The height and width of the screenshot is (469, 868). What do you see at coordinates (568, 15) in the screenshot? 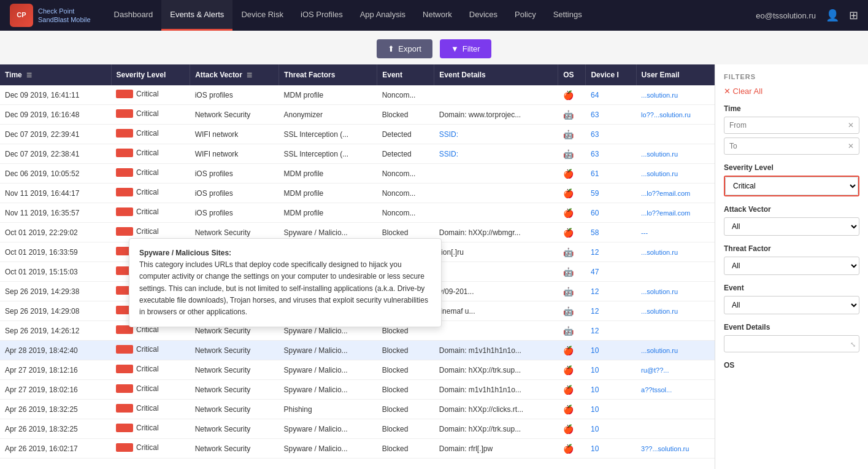
I see `nav-settings: Settings` at bounding box center [568, 15].